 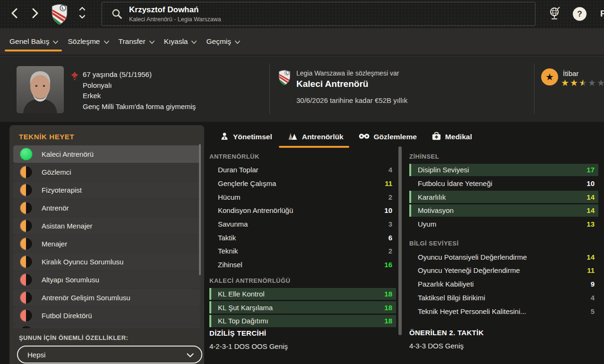 I want to click on cones-icon, so click(x=293, y=137).